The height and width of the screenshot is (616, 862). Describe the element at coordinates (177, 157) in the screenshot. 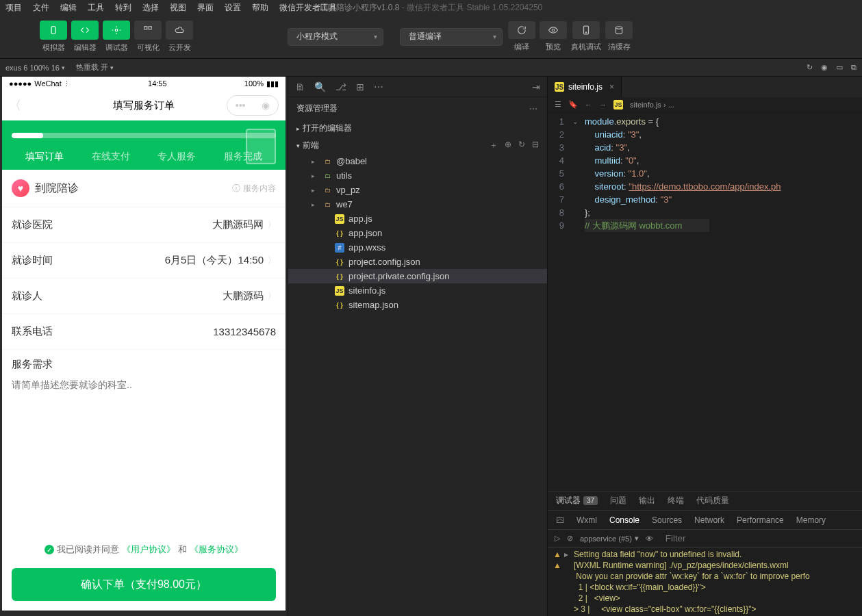

I see `step-tab-3: 专人服务` at that location.